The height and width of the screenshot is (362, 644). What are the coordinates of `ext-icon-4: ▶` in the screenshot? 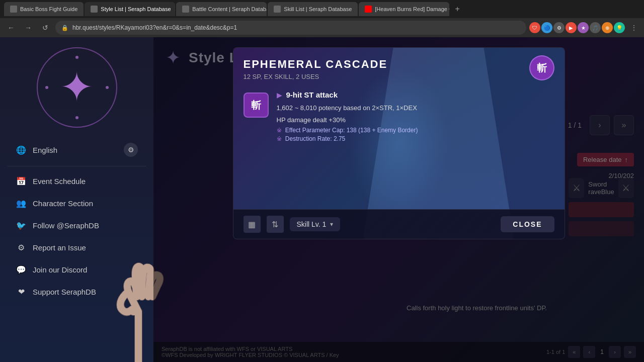 It's located at (571, 28).